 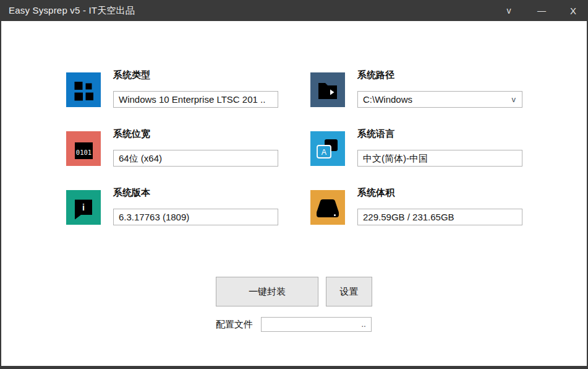 I want to click on config-file-input: .., so click(x=317, y=324).